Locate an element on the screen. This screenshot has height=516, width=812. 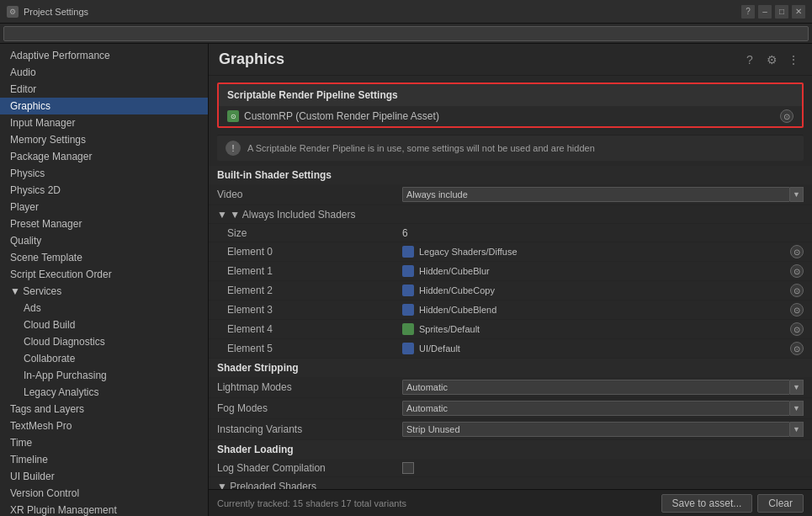
page-title: Graphics is located at coordinates (252, 59).